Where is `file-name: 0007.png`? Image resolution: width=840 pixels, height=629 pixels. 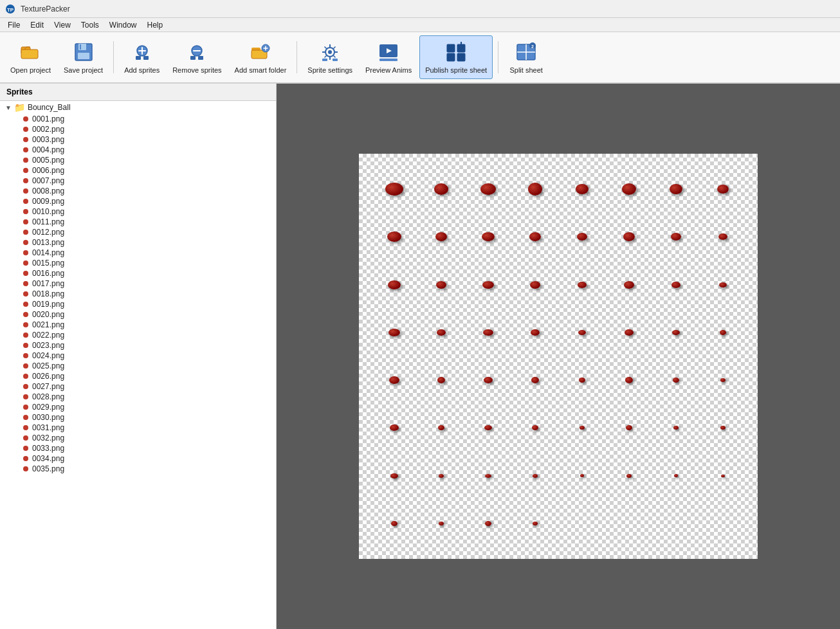 file-name: 0007.png is located at coordinates (48, 181).